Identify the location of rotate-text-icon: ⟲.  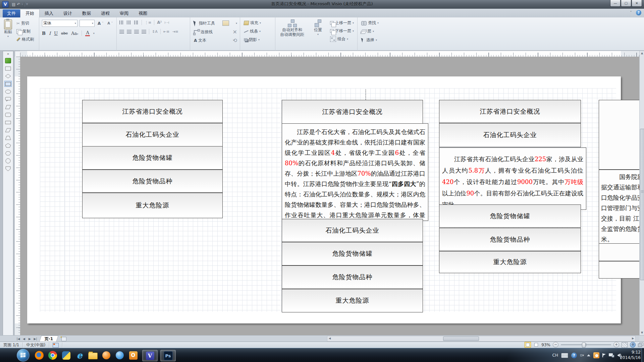
(235, 40).